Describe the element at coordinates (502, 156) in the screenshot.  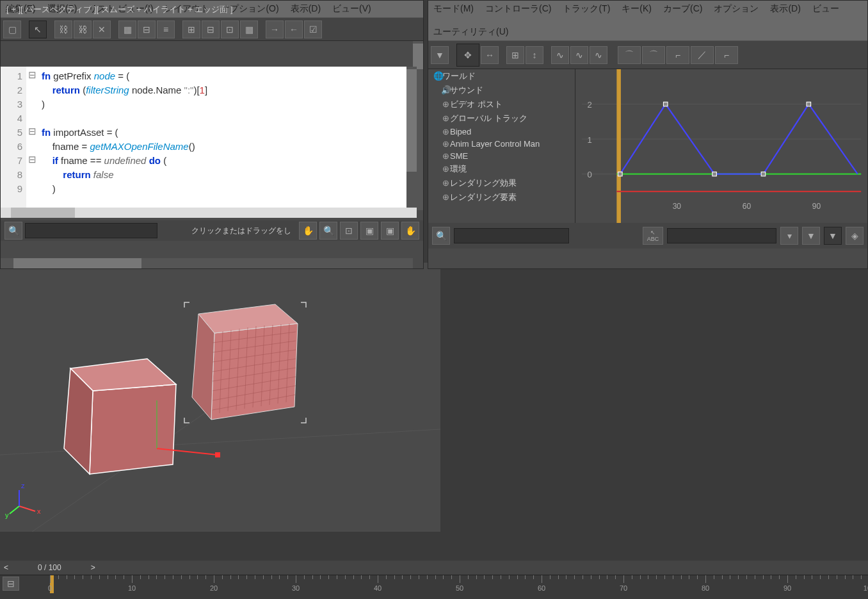
I see `tree-sme: ⊕SME` at that location.